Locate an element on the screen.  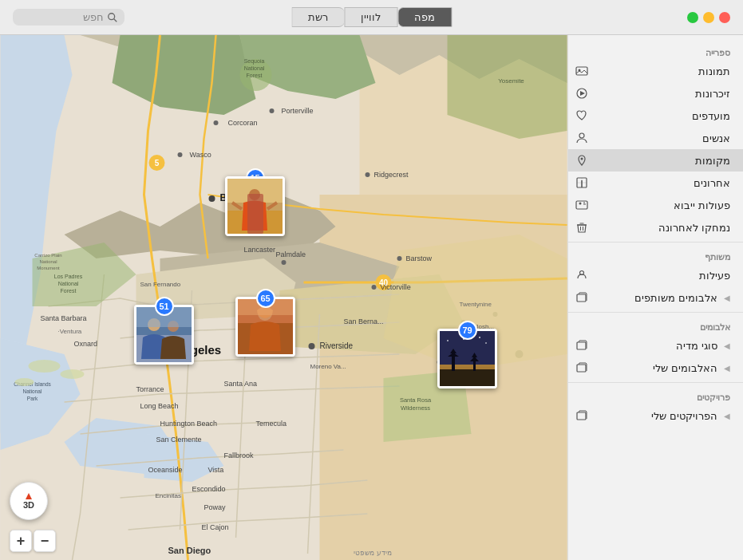
yellow-traffic-light is located at coordinates (709, 18).